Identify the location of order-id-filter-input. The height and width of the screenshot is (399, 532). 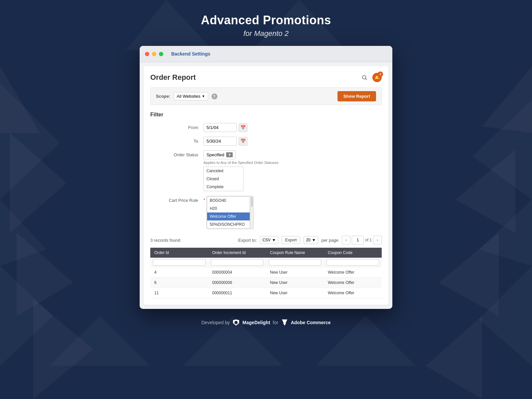
(179, 262).